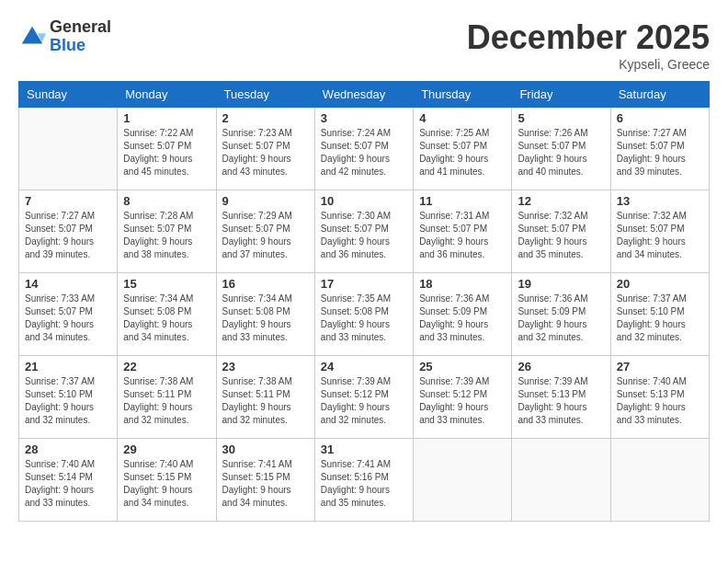 Image resolution: width=728 pixels, height=563 pixels. Describe the element at coordinates (68, 283) in the screenshot. I see `day-number: 14` at that location.